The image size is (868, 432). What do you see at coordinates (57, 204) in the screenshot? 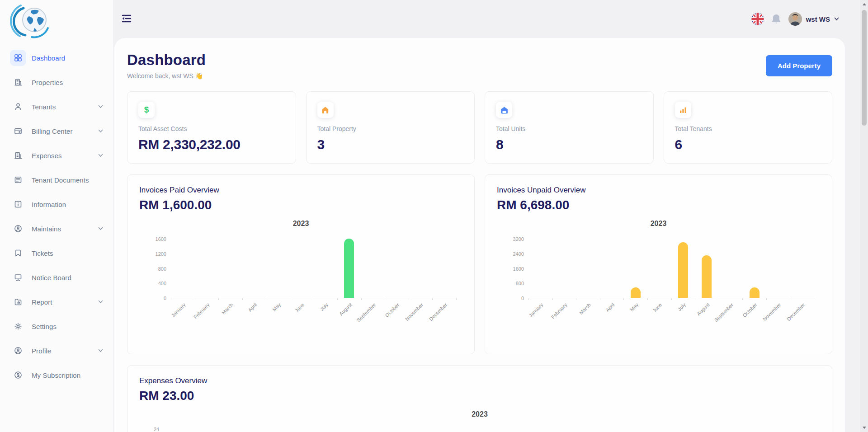
I see `sidebar-item-information: Information` at bounding box center [57, 204].